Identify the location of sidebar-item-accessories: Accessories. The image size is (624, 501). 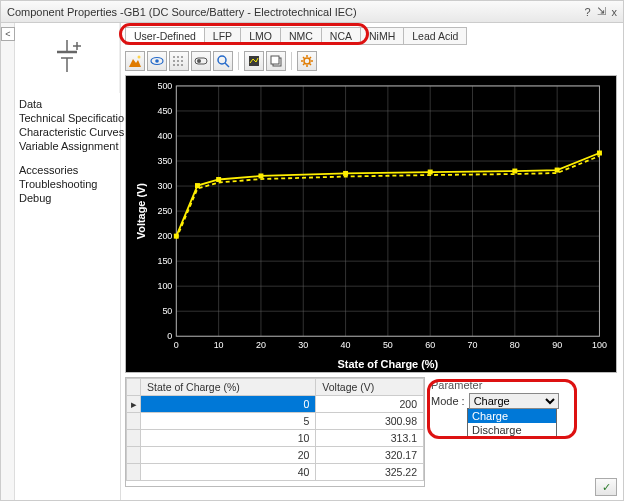
(68, 170).